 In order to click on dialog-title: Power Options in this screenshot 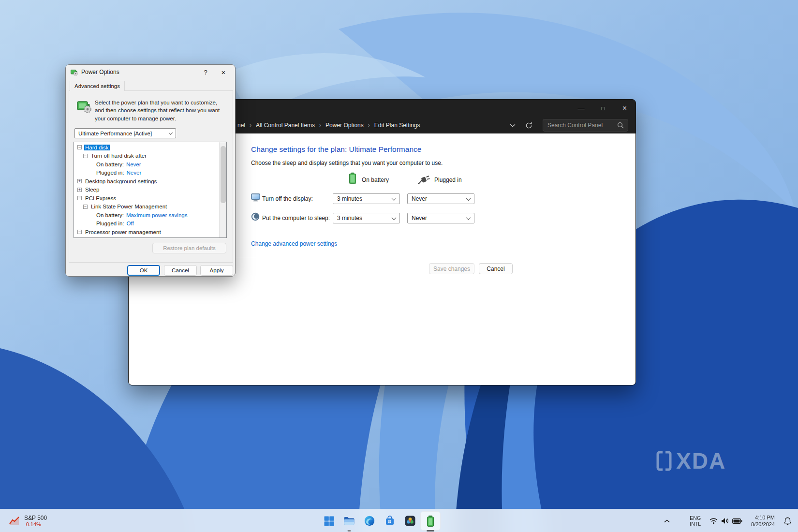, I will do `click(101, 72)`.